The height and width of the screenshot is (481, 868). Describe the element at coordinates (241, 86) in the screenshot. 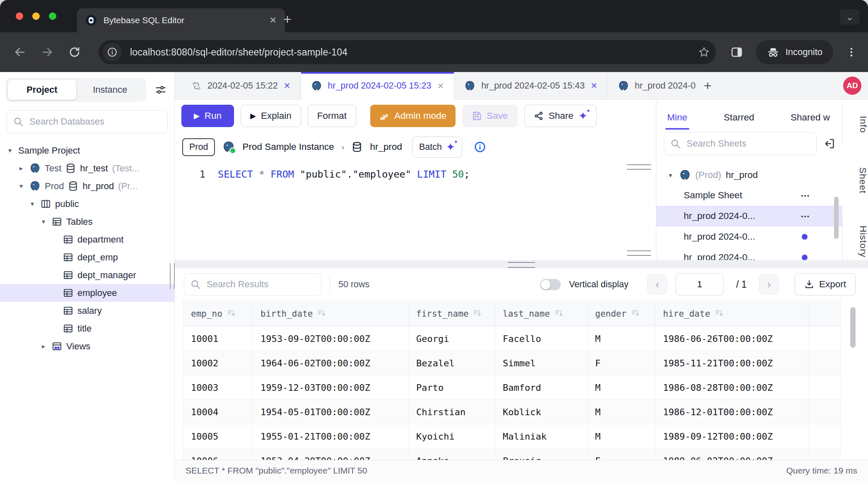

I see `worksheet-tab: 2024-02-05 15:22✕` at that location.